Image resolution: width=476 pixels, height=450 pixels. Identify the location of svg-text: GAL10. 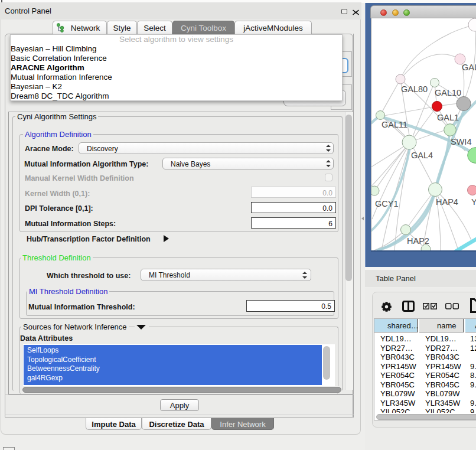
(448, 93).